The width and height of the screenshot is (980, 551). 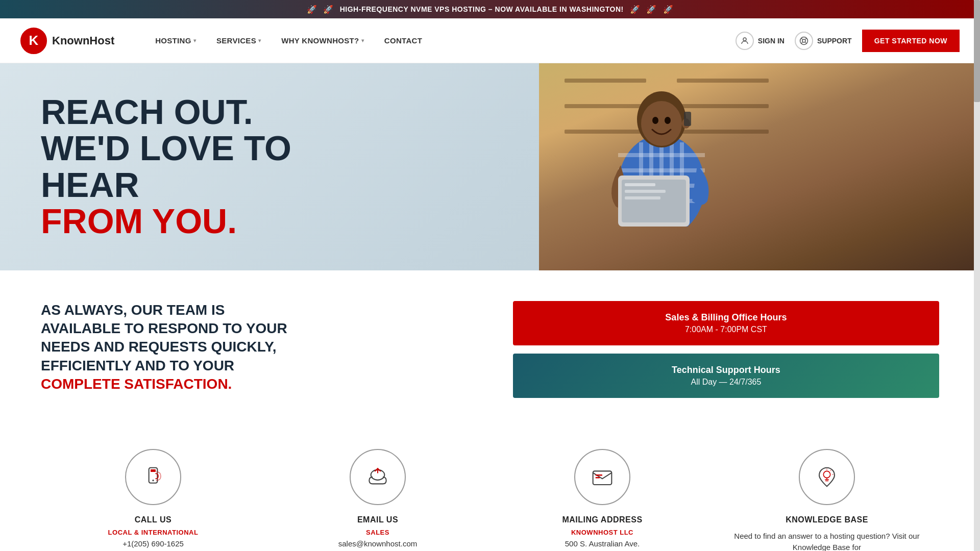 I want to click on rocket-icon-left: 🚀, so click(x=312, y=9).